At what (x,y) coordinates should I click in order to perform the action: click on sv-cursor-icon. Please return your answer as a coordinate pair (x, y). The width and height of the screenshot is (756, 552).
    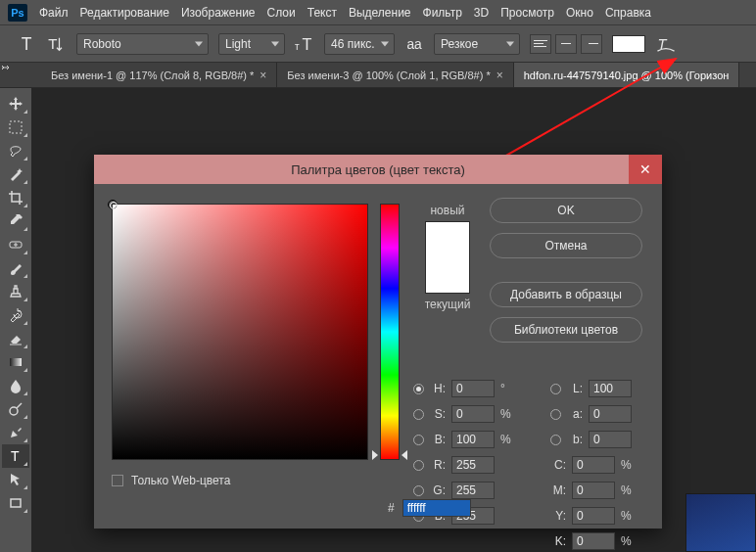
    Looking at the image, I should click on (113, 205).